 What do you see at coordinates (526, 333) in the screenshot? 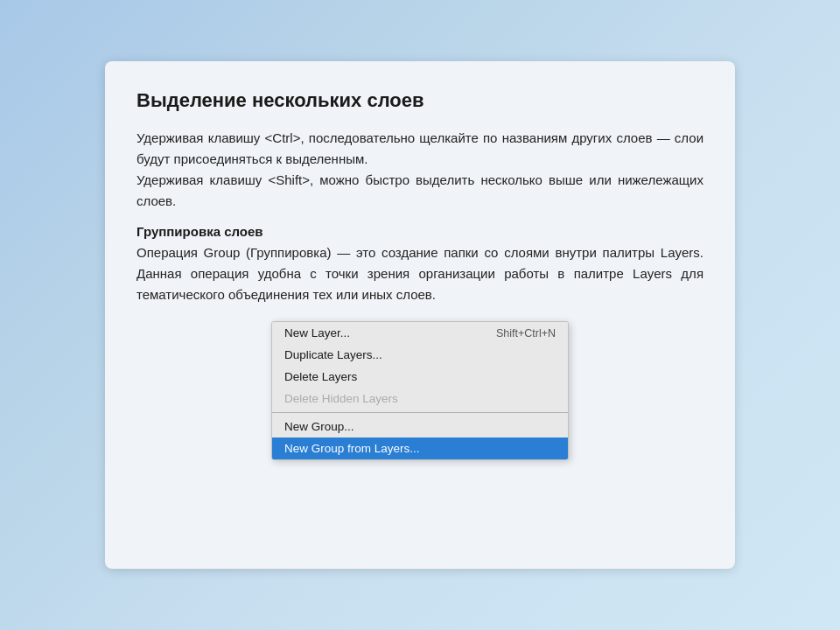
I see `menu-item-shortcut: Shift+Ctrl+N` at bounding box center [526, 333].